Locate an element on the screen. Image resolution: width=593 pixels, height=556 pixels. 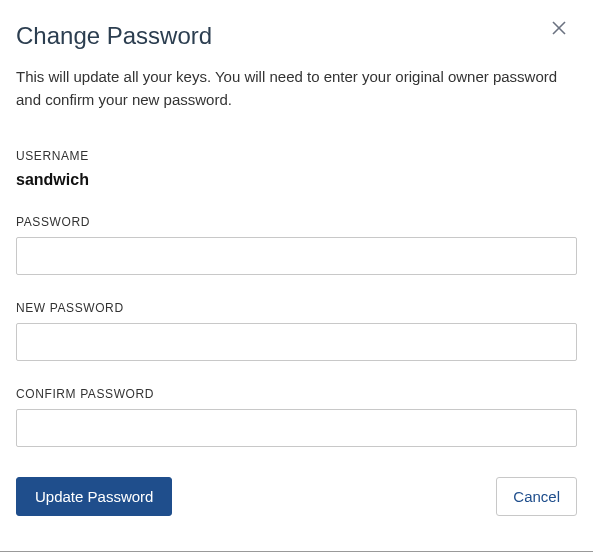
username-field-group: USERNAME sandwich is located at coordinates (296, 169).